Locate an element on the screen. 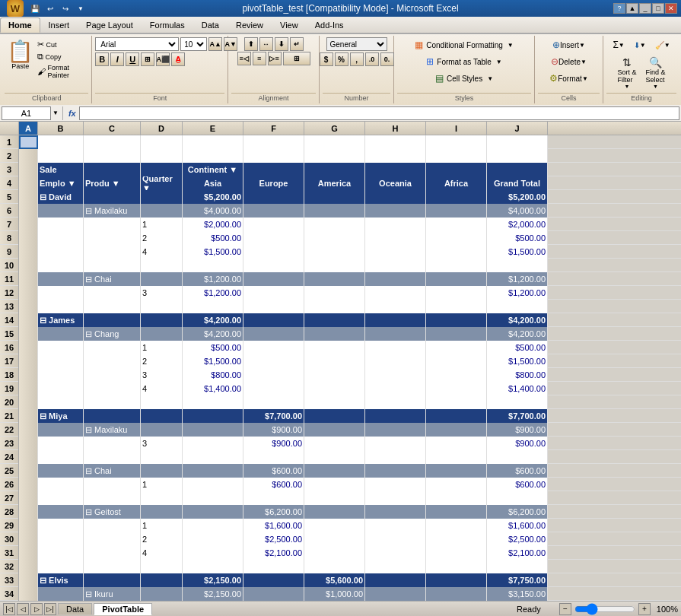 The width and height of the screenshot is (681, 616). cell-I6 is located at coordinates (457, 211).